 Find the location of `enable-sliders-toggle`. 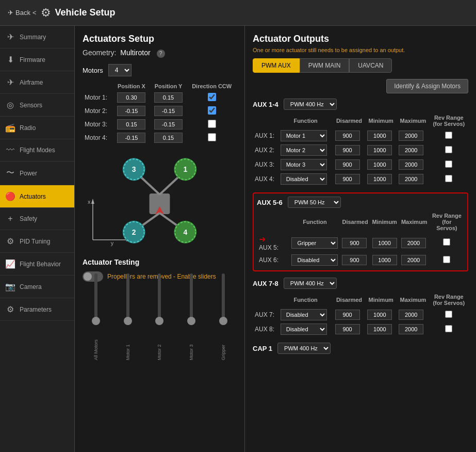

enable-sliders-toggle is located at coordinates (93, 277).